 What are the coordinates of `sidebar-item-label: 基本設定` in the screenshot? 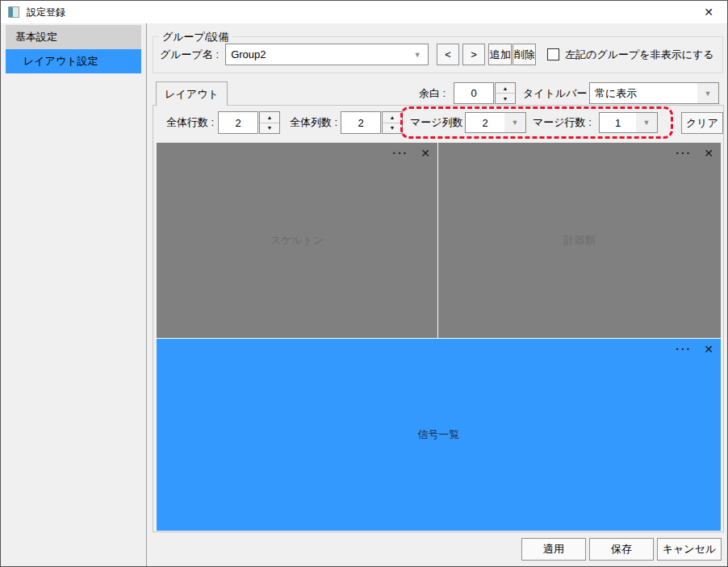 It's located at (36, 37).